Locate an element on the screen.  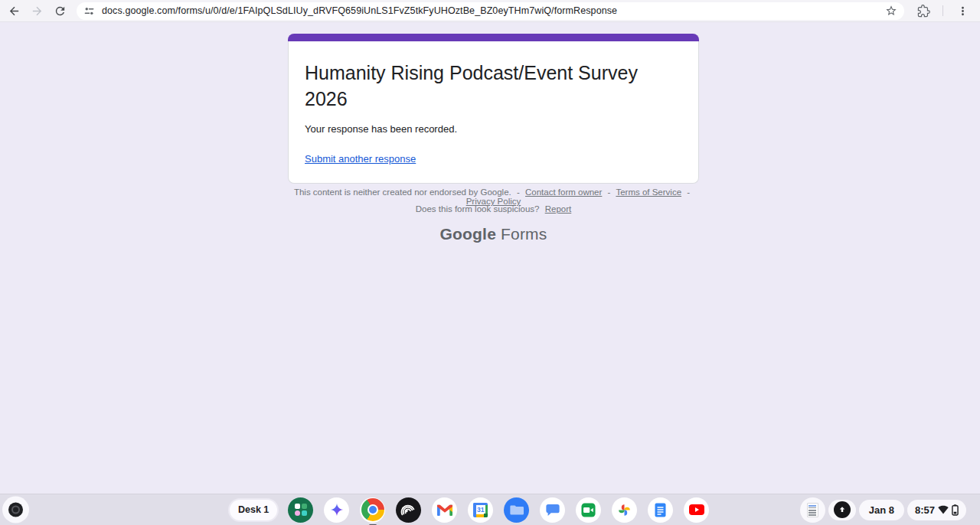
three-dot-menu-icon is located at coordinates (963, 11).